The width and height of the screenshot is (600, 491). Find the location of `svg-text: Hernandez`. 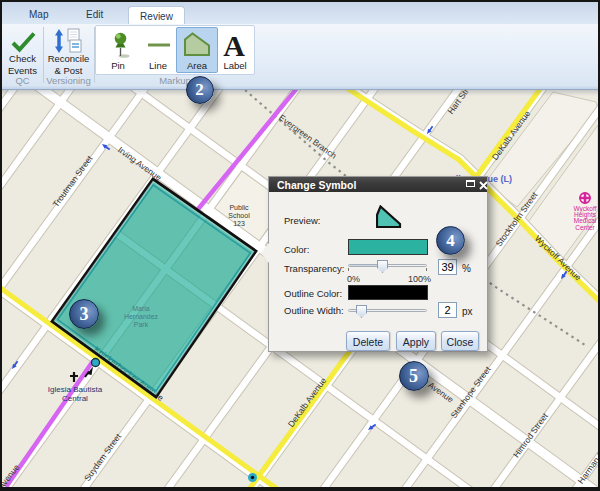

svg-text: Hernandez is located at coordinates (142, 316).